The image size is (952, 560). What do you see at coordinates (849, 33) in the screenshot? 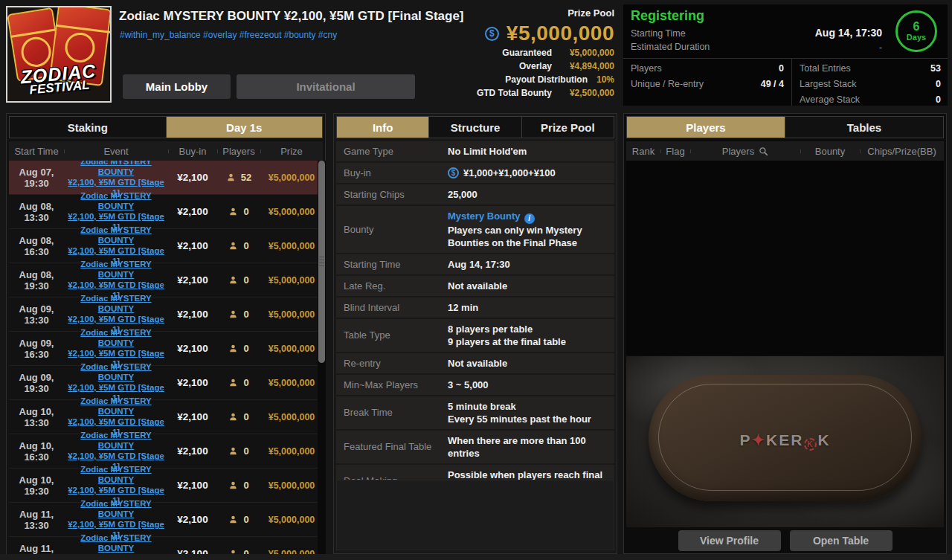
I see `starting-time-value: Aug 14, 17:30` at bounding box center [849, 33].